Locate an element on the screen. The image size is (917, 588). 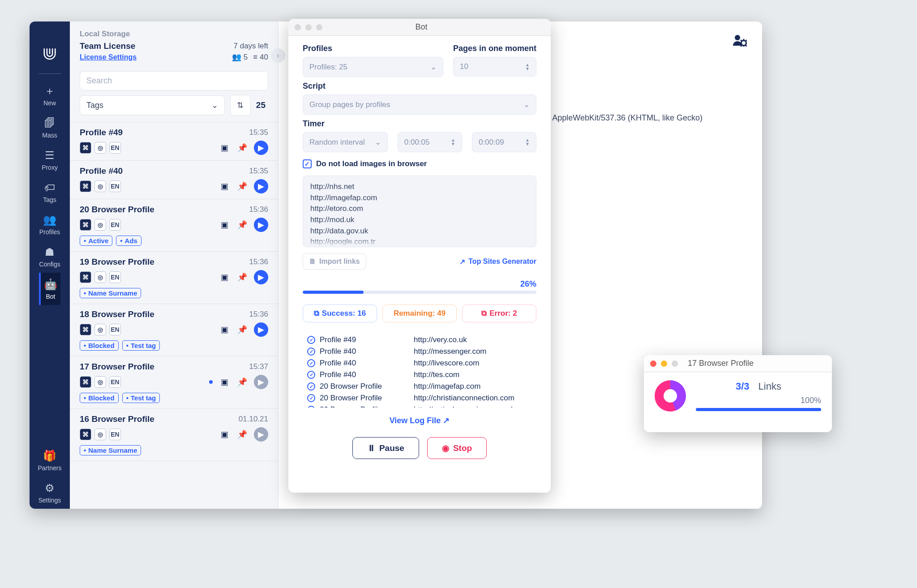
profile-item: 16 Browser Profile01.10.21 ⌘ ◎ EN ▣ 📌 ▶ … is located at coordinates (174, 435).